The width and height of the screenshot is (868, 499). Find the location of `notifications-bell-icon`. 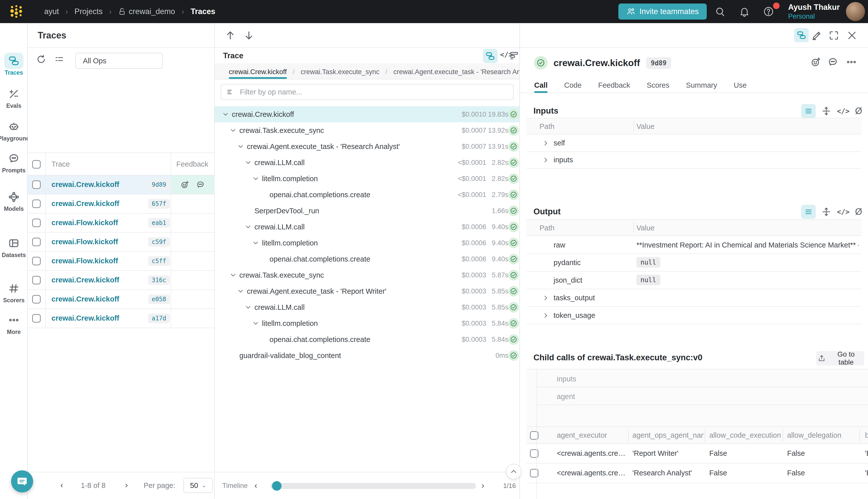

notifications-bell-icon is located at coordinates (745, 12).